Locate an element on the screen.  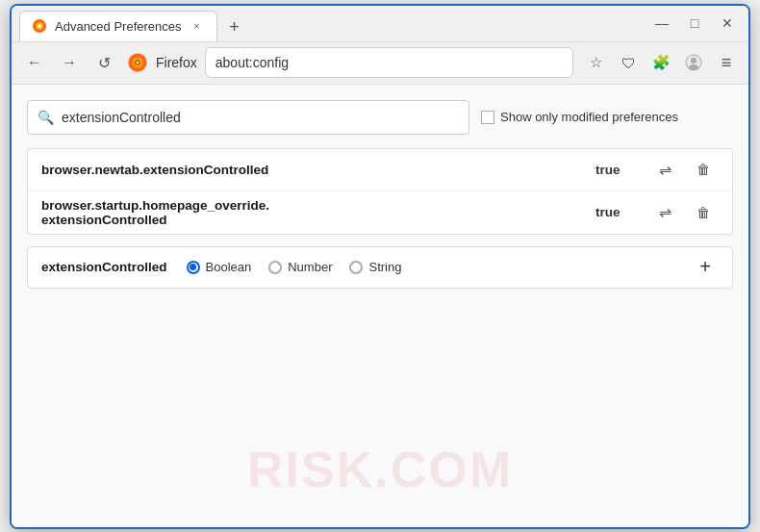
search-input is located at coordinates (260, 117).